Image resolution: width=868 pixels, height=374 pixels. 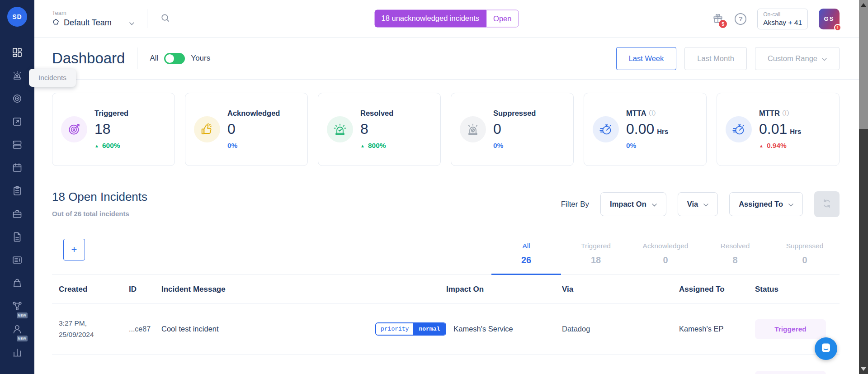 I want to click on store-bag-icon, so click(x=17, y=284).